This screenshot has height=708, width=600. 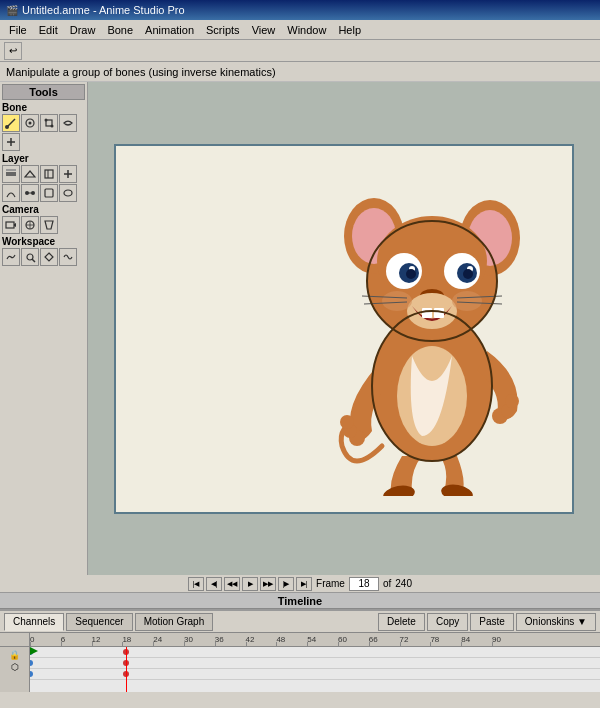 I want to click on menu-window: Window, so click(x=306, y=30).